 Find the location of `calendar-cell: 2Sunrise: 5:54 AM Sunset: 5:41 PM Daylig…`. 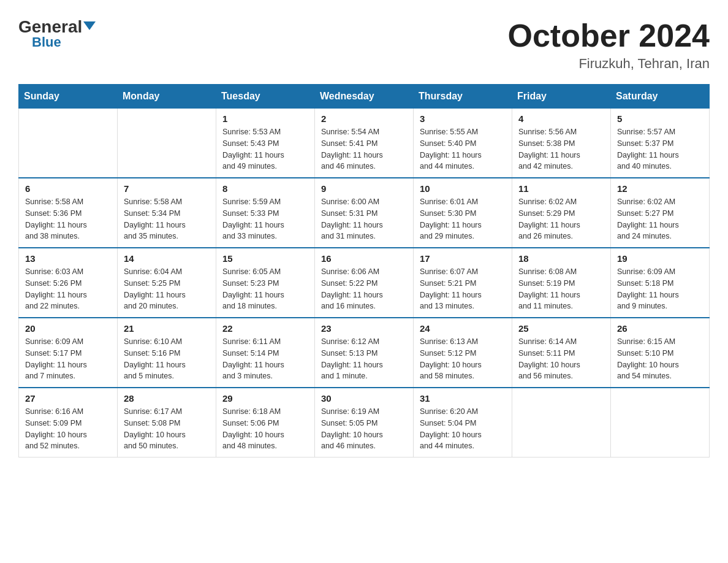

calendar-cell: 2Sunrise: 5:54 AM Sunset: 5:41 PM Daylig… is located at coordinates (364, 144).